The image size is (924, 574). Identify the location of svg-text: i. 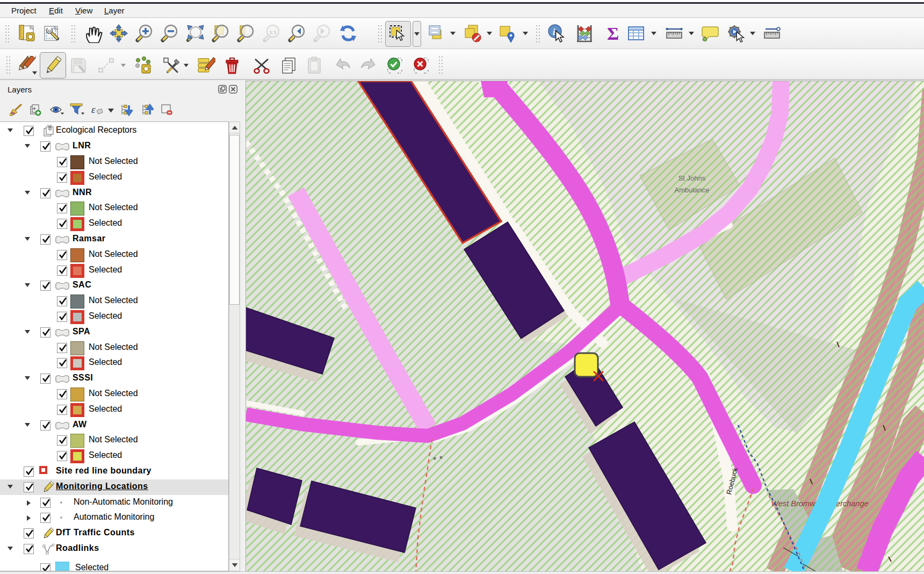
(554, 32).